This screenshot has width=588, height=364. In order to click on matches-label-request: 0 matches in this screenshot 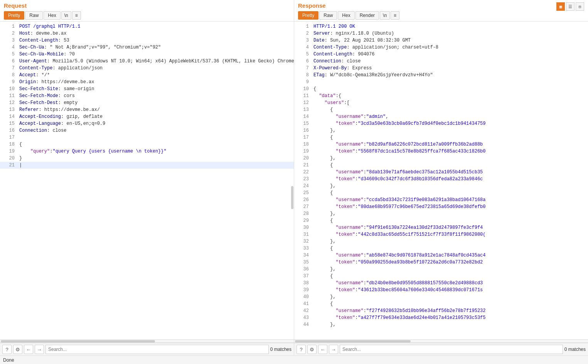, I will do `click(281, 349)`.